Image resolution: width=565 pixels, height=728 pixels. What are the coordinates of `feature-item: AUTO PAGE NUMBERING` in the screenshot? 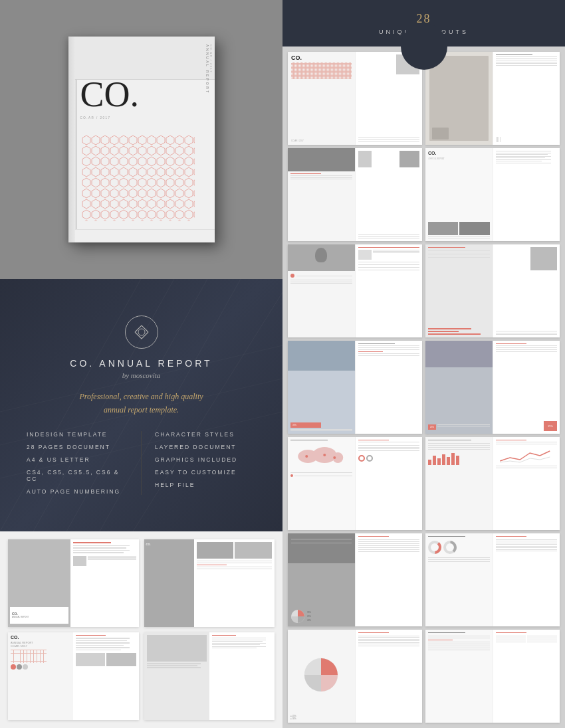 It's located at (77, 492).